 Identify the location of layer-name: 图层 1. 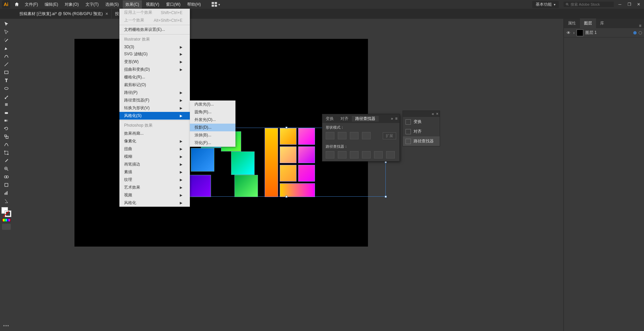
(591, 33).